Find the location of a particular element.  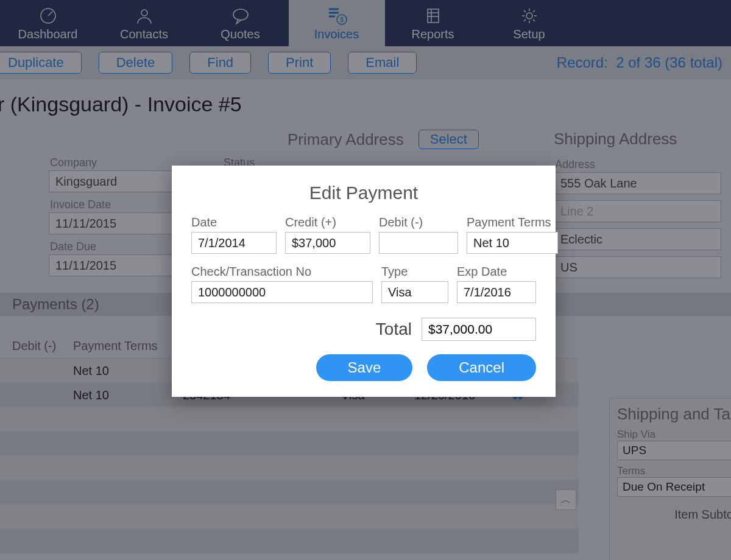

modal-txn-label: Check/Transaction No is located at coordinates (282, 271).